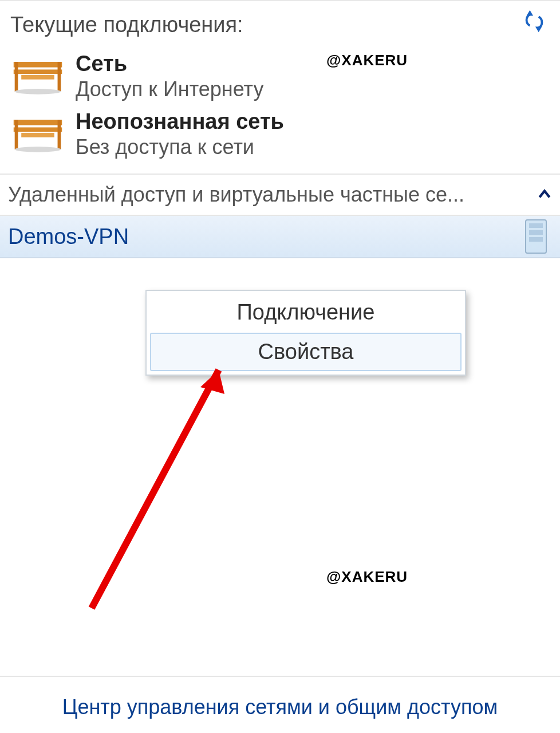 This screenshot has height=733, width=560. I want to click on section-header-label: Удаленный доступ и виртуальные частные с…, so click(236, 195).